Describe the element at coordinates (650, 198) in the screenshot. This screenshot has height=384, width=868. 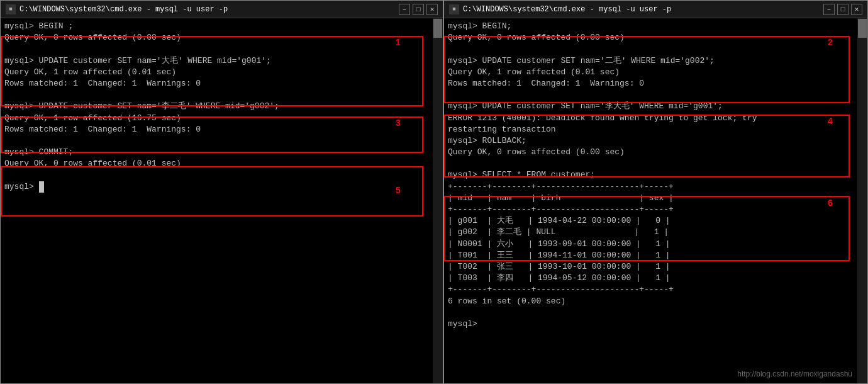
I see `line-table-header: | mid | nam | birh | sex |` at that location.